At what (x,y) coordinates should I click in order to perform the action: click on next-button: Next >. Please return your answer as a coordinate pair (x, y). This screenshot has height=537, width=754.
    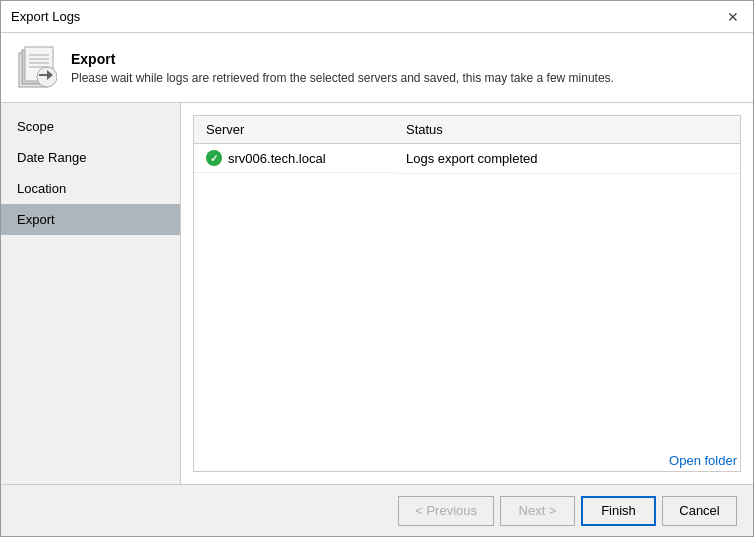
    Looking at the image, I should click on (538, 511).